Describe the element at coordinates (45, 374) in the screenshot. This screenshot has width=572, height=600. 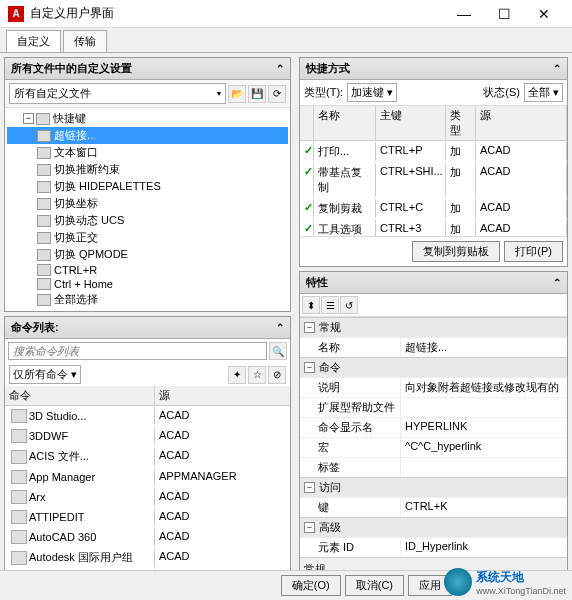
I see `filter-select: 仅所有命令 ▾` at that location.